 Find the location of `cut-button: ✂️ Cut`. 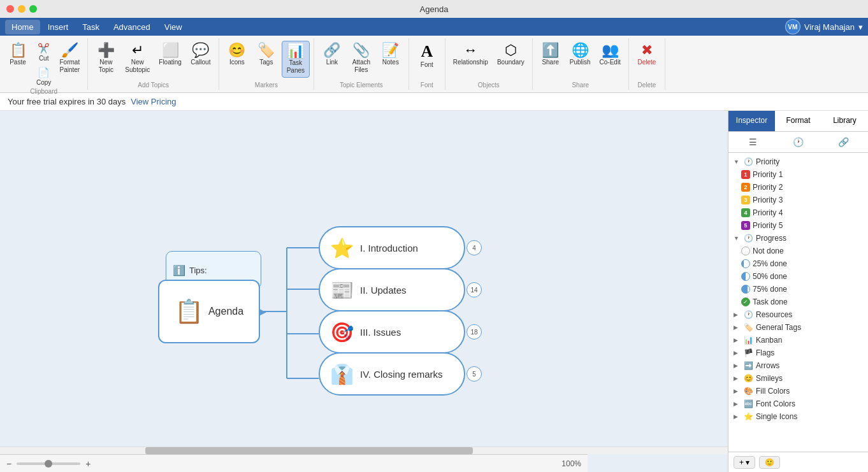

cut-button: ✂️ Cut is located at coordinates (43, 52).